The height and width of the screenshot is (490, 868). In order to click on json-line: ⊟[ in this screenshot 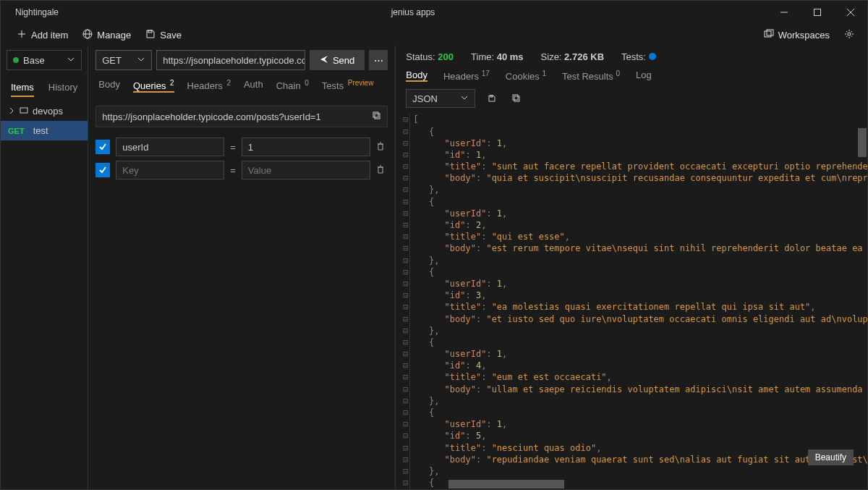, I will do `click(635, 119)`.